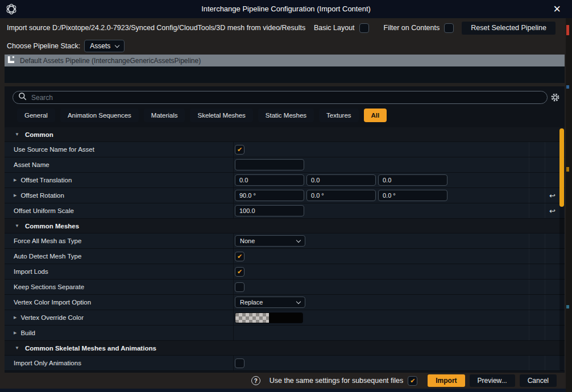  I want to click on property-label-cell: Asset Name, so click(119, 165).